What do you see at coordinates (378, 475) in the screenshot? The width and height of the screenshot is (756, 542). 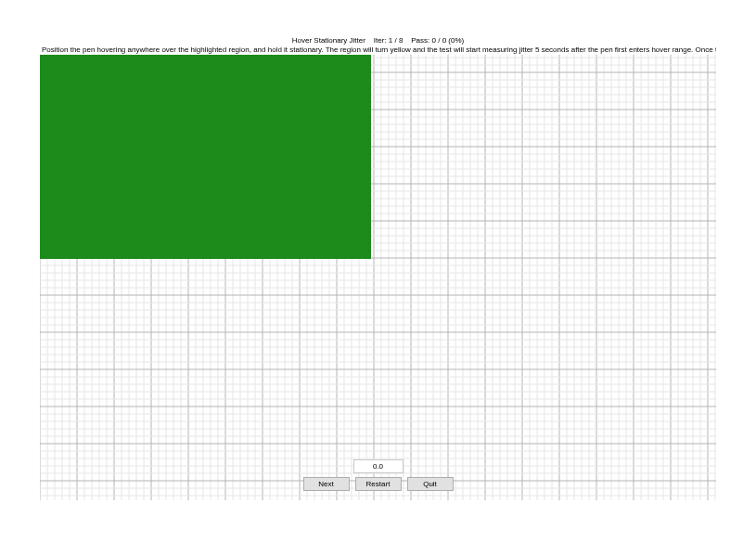 I see `bottom-panel: 0.0 Next Restart Quit` at bounding box center [378, 475].